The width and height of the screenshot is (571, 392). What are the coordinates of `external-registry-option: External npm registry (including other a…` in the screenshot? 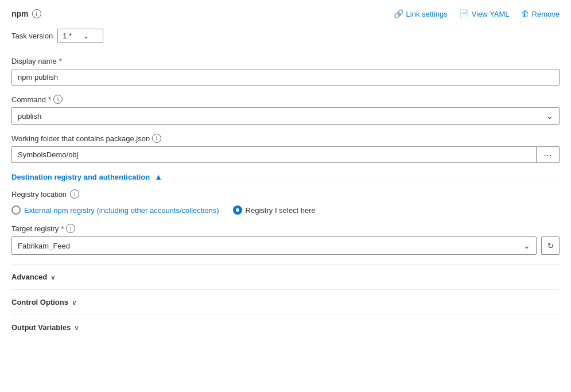 It's located at (115, 210).